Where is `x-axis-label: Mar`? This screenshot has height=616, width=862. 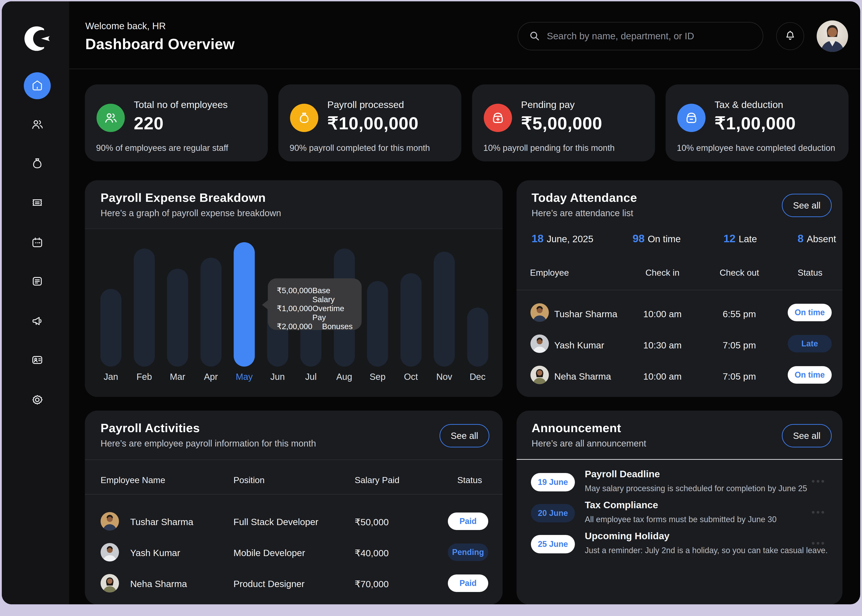 x-axis-label: Mar is located at coordinates (177, 377).